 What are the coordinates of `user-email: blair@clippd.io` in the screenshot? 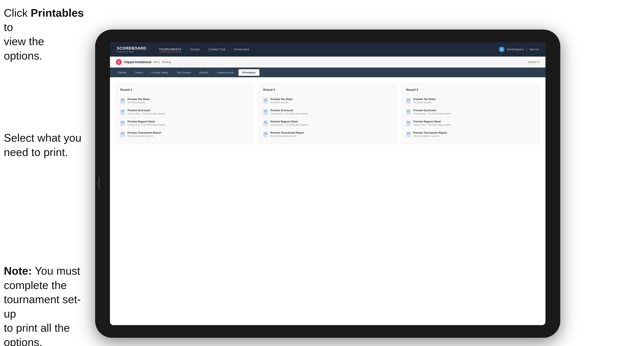 It's located at (516, 49).